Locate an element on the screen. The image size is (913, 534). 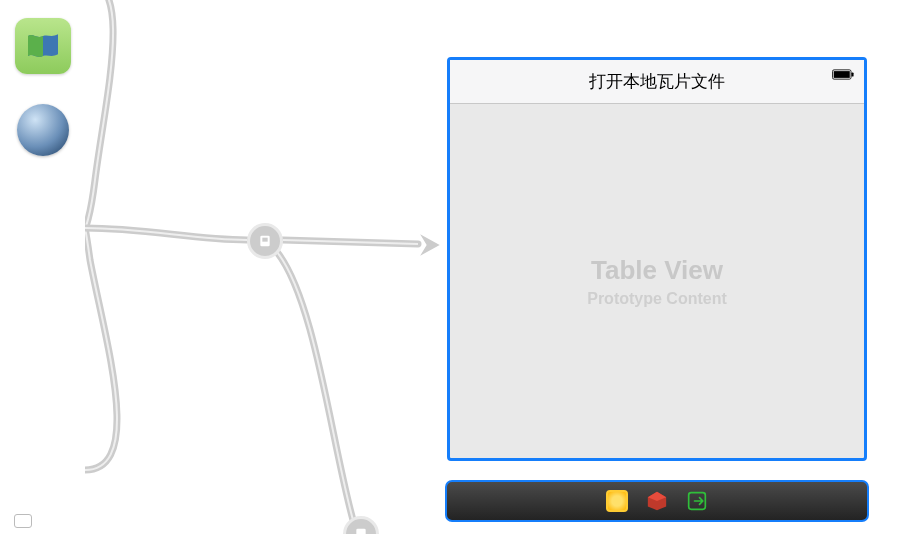
placeholder-subtitle: Prototype Content is located at coordinates (657, 299).